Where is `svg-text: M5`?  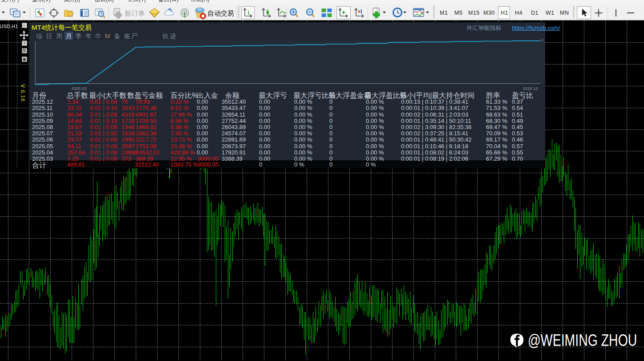
svg-text: M5 is located at coordinates (458, 13).